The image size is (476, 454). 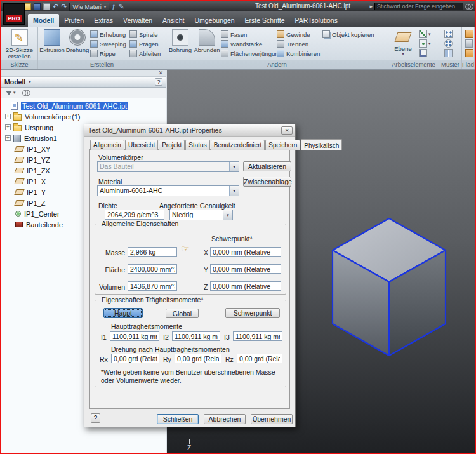 I want to click on print-icon, so click(x=47, y=6).